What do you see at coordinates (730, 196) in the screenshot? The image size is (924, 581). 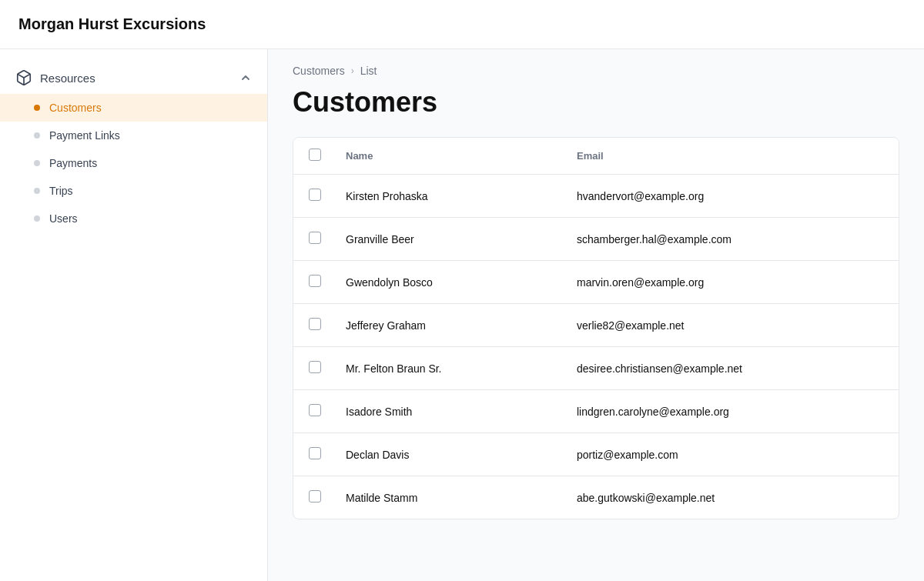 I see `row-email: hvandervort@example.org` at bounding box center [730, 196].